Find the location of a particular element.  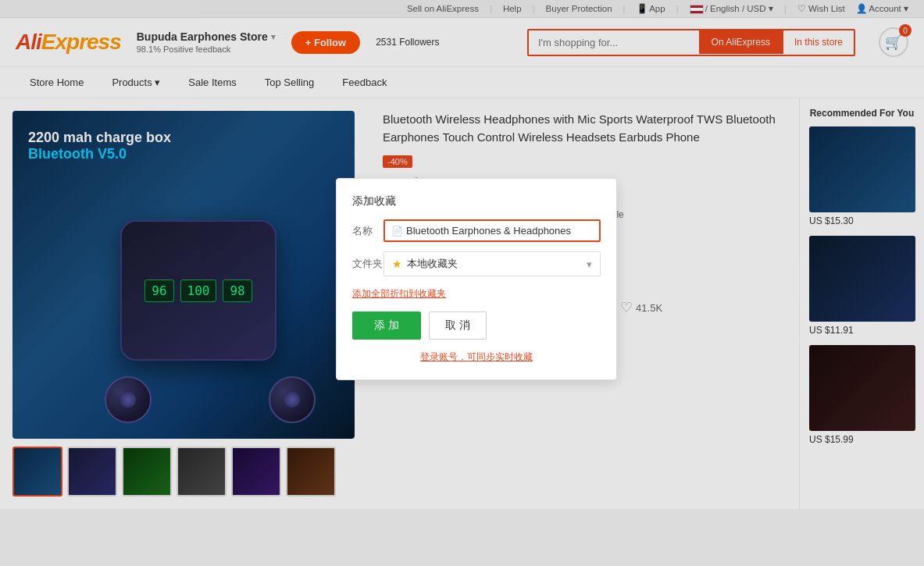

popup-name-text: Bluetooth Earphones & Headphones is located at coordinates (500, 231).